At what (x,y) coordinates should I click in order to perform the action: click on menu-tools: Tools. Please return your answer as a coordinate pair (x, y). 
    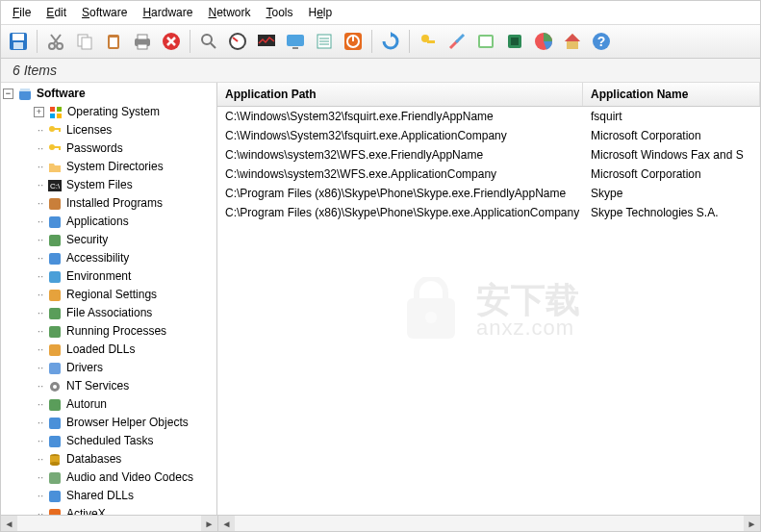
    Looking at the image, I should click on (279, 13).